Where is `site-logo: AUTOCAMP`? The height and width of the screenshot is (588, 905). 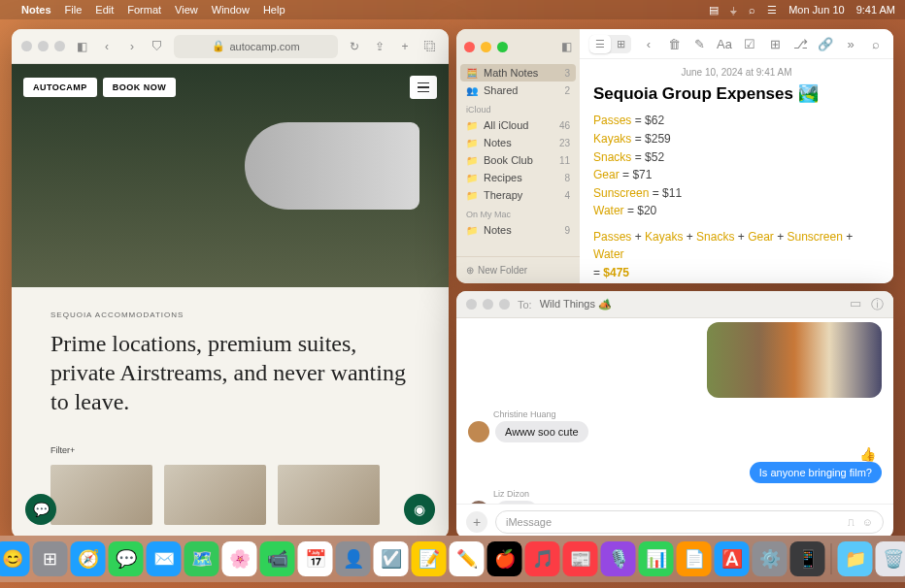
site-logo: AUTOCAMP is located at coordinates (60, 87).